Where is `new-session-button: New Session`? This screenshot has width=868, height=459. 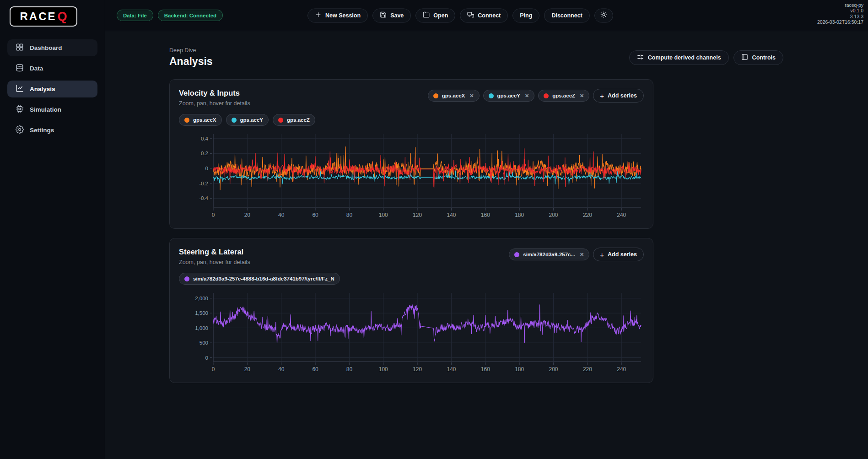 new-session-button: New Session is located at coordinates (338, 16).